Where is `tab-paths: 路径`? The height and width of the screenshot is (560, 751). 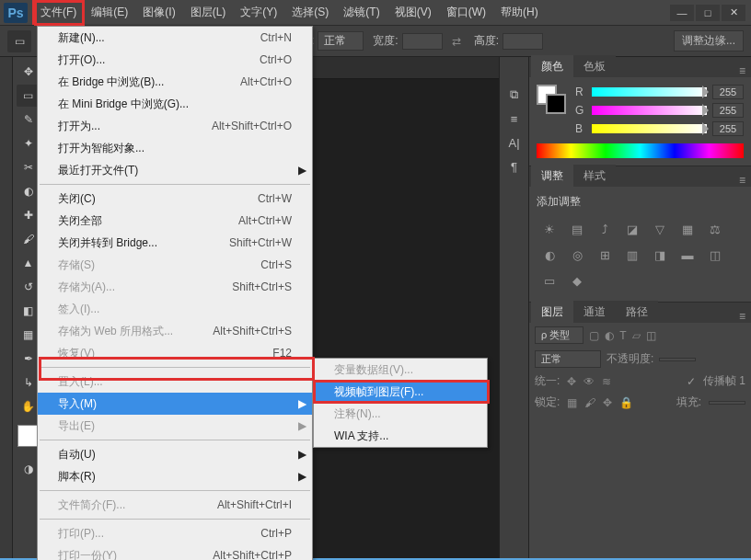
tab-paths: 路径 is located at coordinates (637, 312).